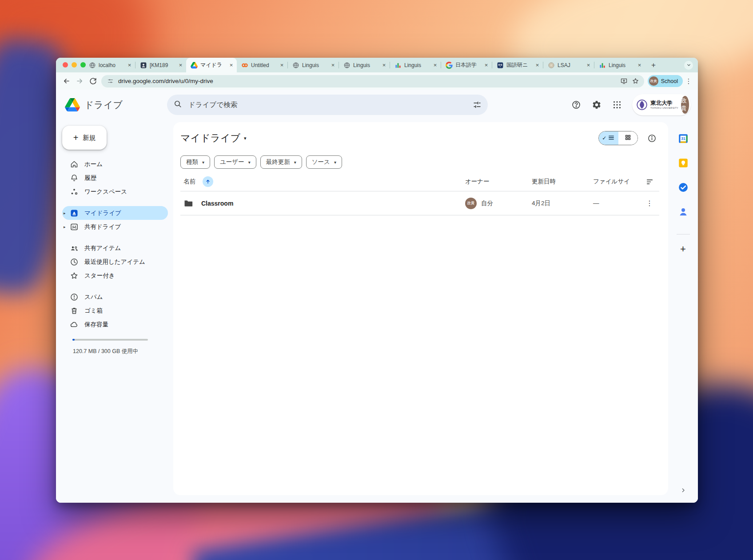 The image size is (753, 560). I want to click on browser-menu-button: ⋮, so click(689, 81).